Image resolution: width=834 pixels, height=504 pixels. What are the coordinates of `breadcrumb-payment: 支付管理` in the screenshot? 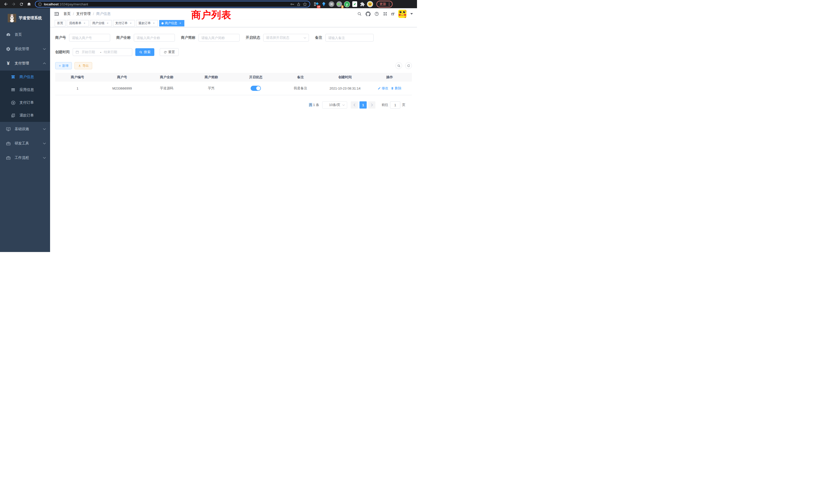 It's located at (83, 14).